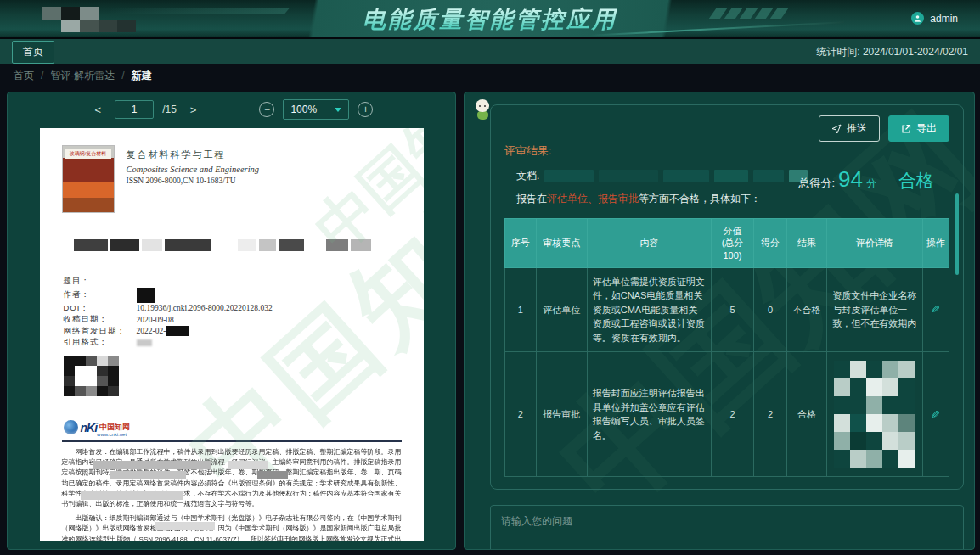 This screenshot has width=980, height=555. I want to click on result-status: 不合格, so click(807, 310).